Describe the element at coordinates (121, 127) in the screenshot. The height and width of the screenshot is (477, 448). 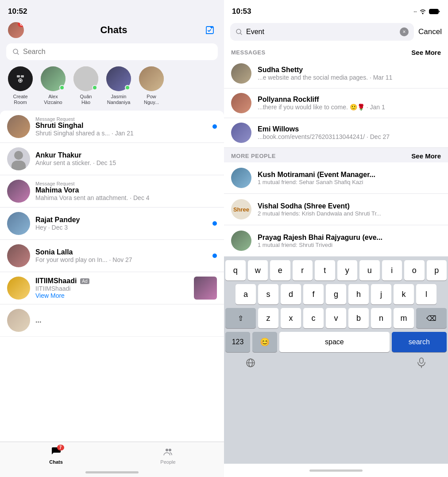
I see `chat-content-shruti: Message Request Shruti Singhal Shruti Si…` at that location.